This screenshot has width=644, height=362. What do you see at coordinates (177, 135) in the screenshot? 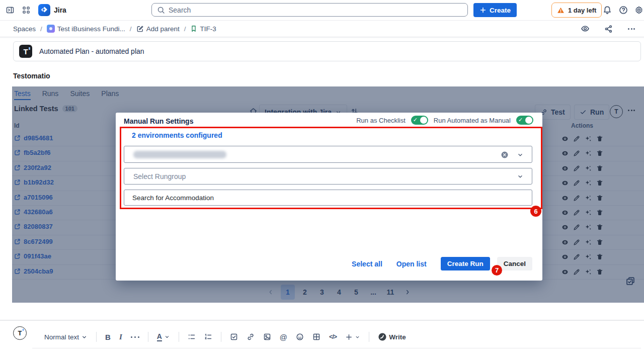
I see `environments-configured-link: 2 environments configured` at bounding box center [177, 135].